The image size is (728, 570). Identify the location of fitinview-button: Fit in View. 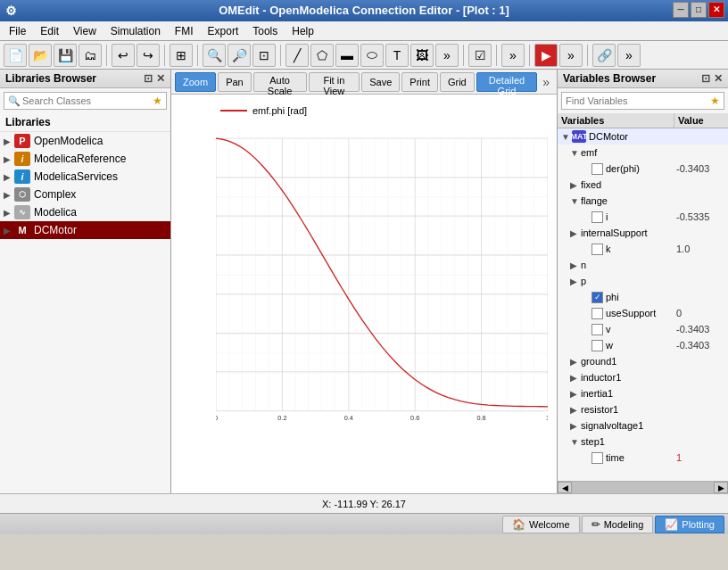
(335, 82).